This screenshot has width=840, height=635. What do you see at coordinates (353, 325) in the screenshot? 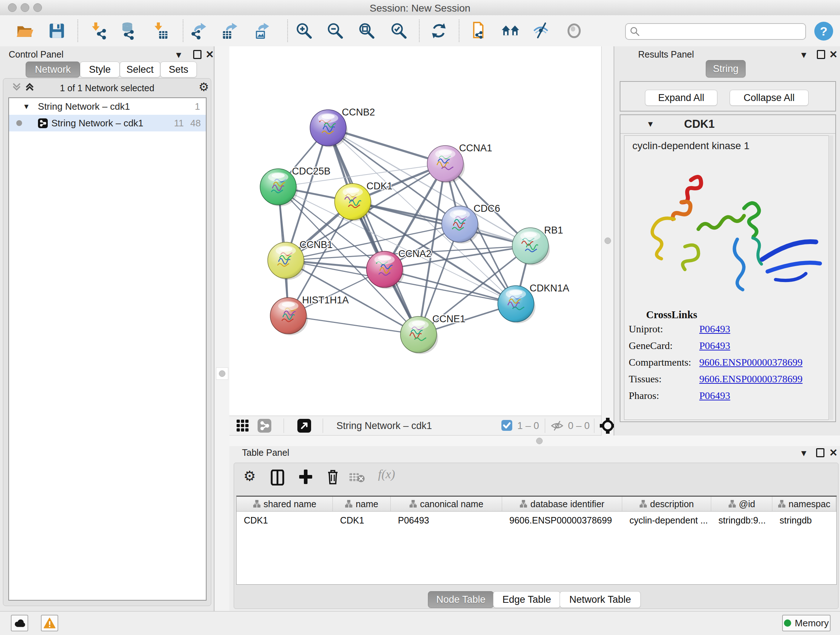
I see `network-edge` at bounding box center [353, 325].